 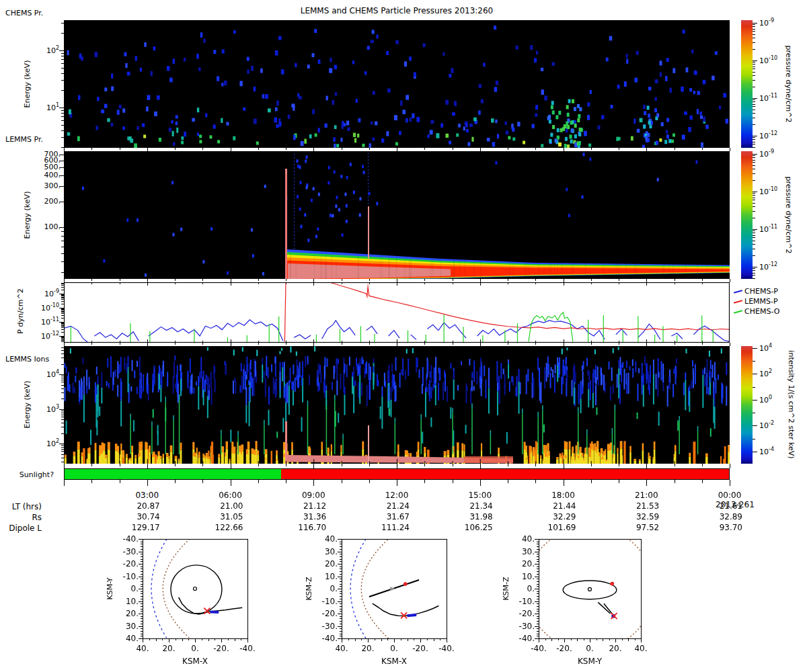 I want to click on ephemeris-value: 93.70, so click(x=722, y=528).